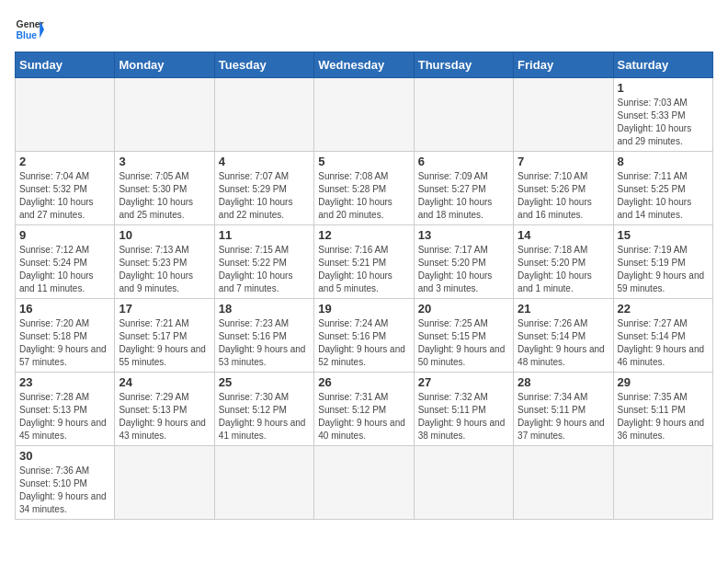  Describe the element at coordinates (164, 309) in the screenshot. I see `day-number: 17` at that location.